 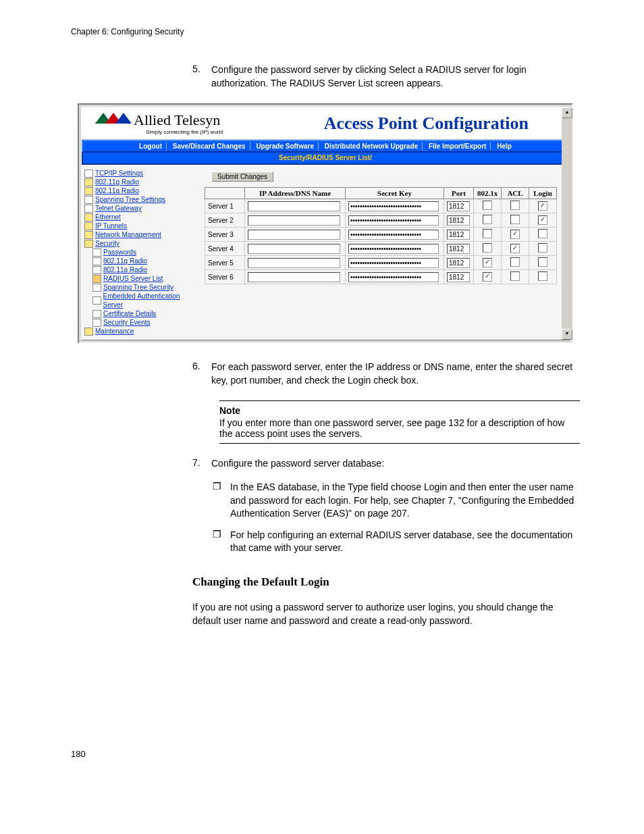 What do you see at coordinates (487, 277) in the screenshot?
I see `8021x-cell: ✓` at bounding box center [487, 277].